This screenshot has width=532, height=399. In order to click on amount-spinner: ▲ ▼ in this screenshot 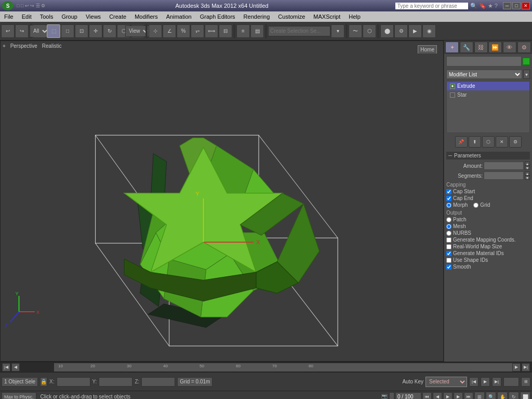, I will do `click(527, 166)`.